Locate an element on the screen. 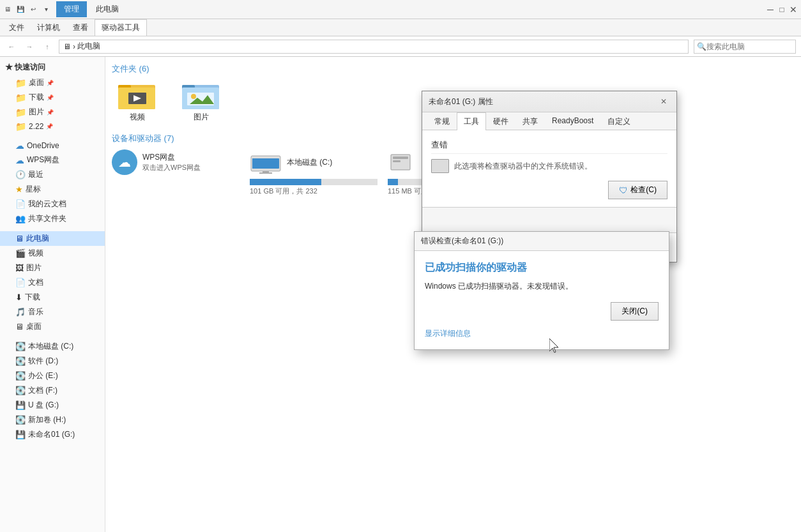 This screenshot has height=532, width=801. drive-c-name: 本地磁盘 (C:) is located at coordinates (332, 162).